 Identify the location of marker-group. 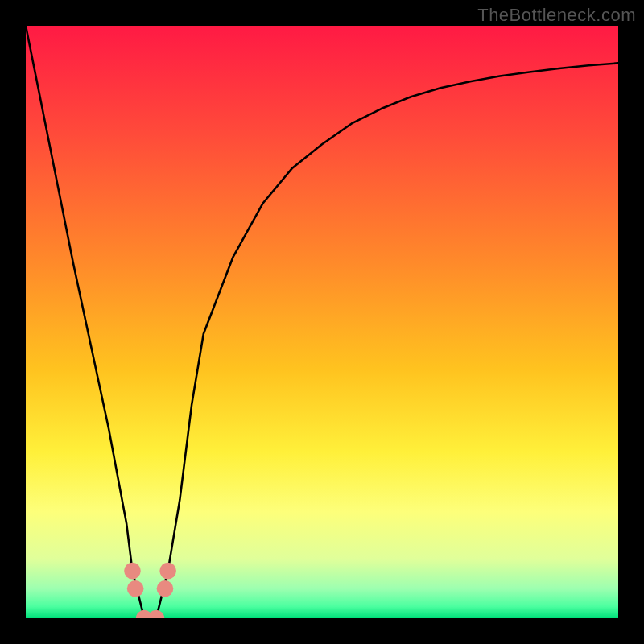
(150, 591).